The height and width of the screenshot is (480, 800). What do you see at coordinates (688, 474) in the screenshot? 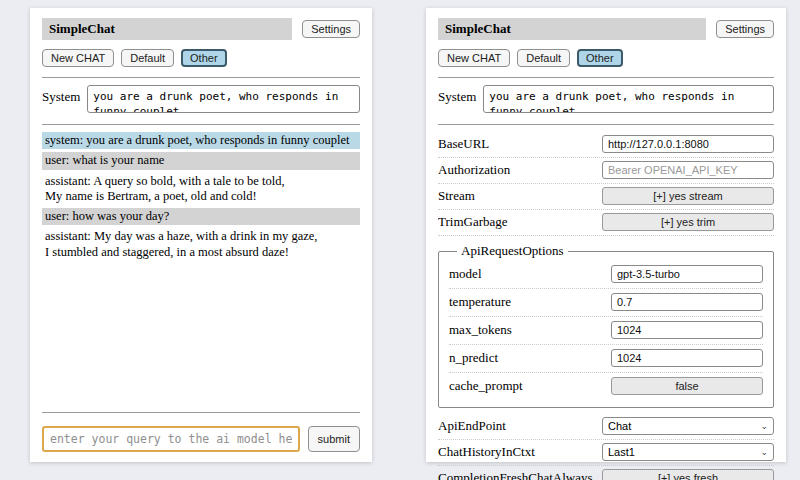
I see `completion-fresh-chat-always-toggle-button: [+] yes fresh` at bounding box center [688, 474].